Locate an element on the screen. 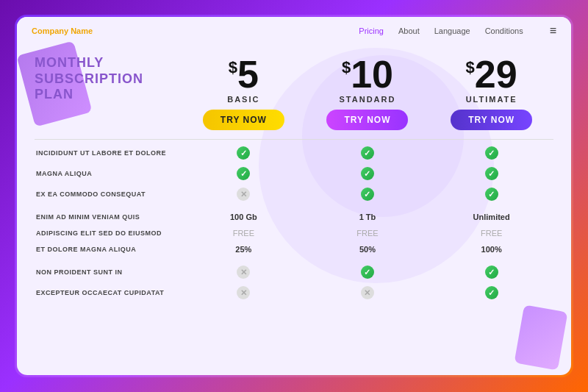 This screenshot has height=392, width=588. ultimate-price-row: $ 29 is located at coordinates (492, 74).